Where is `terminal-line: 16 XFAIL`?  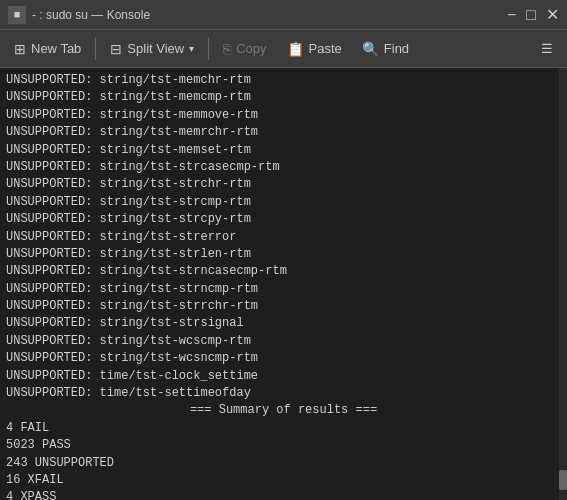
terminal-line: 16 XFAIL is located at coordinates (284, 480).